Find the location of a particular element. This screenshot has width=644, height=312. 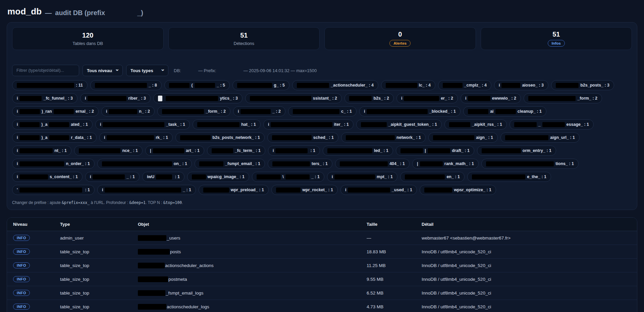

meta-tail: — 2025-09-06 14:01:32 — max=1500 is located at coordinates (280, 70).